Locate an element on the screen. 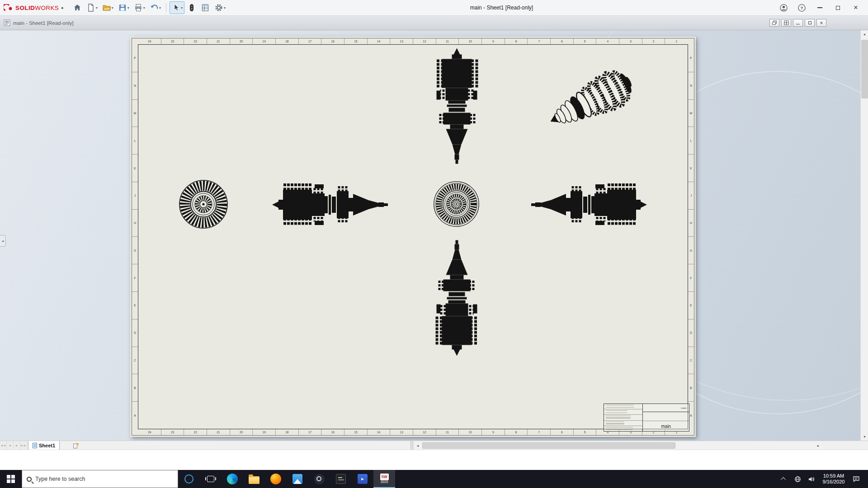  movies-app-button: ► is located at coordinates (363, 479).